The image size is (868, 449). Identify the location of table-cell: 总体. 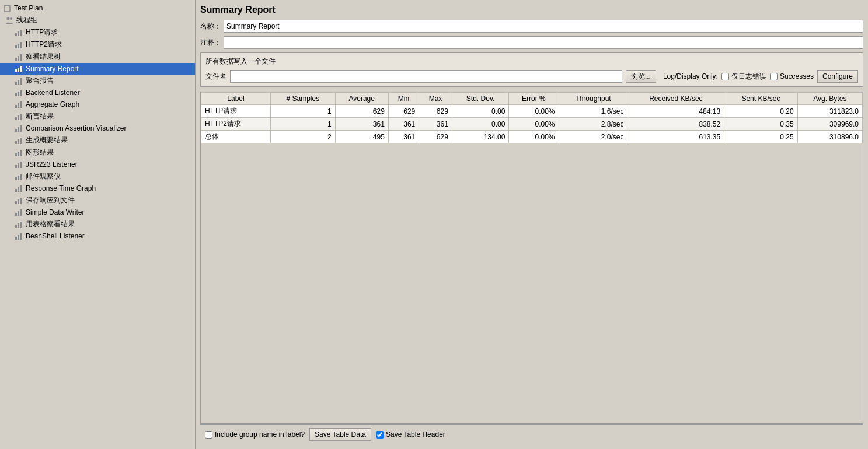
(236, 137).